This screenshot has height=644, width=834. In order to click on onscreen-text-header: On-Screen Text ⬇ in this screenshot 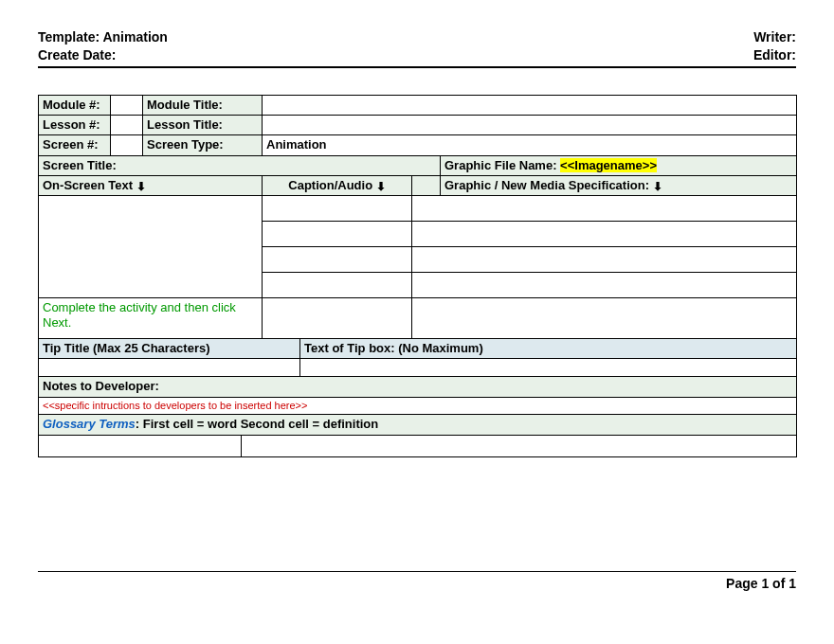, I will do `click(151, 186)`.